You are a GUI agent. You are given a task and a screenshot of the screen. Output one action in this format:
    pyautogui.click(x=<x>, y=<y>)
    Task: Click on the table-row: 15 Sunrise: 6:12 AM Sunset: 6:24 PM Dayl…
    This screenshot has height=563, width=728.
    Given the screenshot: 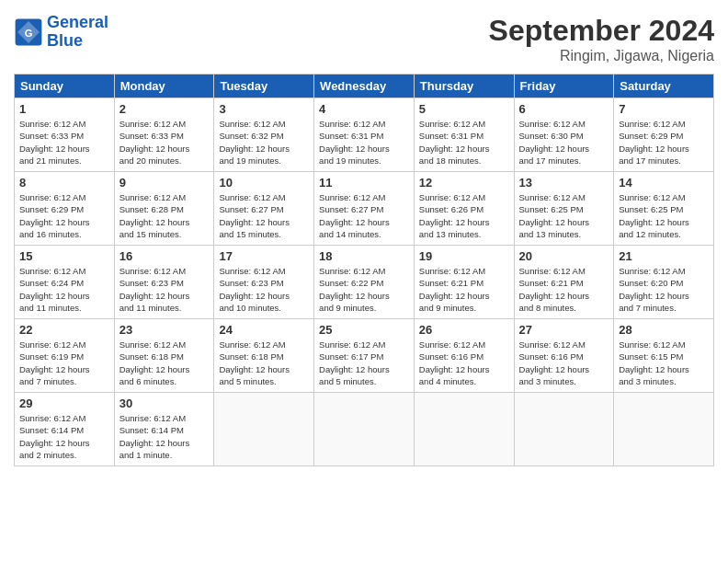 What is the action you would take?
    pyautogui.click(x=64, y=282)
    